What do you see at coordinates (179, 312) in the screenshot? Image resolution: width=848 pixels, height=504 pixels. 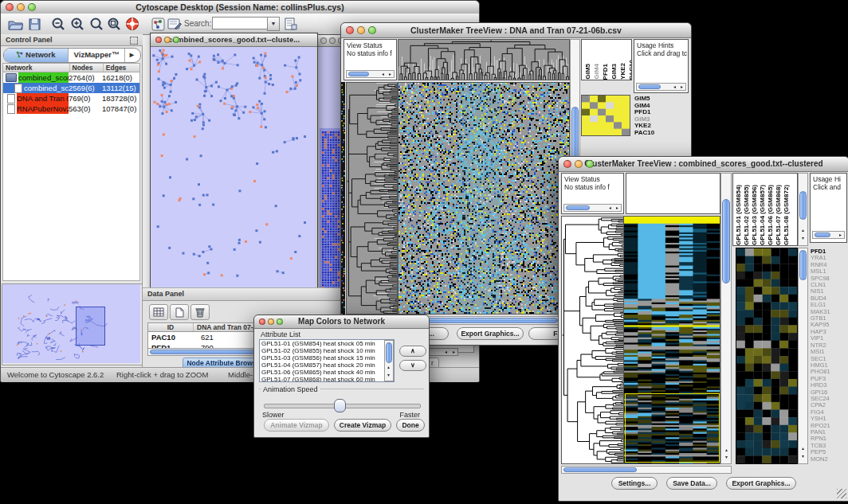 I see `new-attribute-icon` at bounding box center [179, 312].